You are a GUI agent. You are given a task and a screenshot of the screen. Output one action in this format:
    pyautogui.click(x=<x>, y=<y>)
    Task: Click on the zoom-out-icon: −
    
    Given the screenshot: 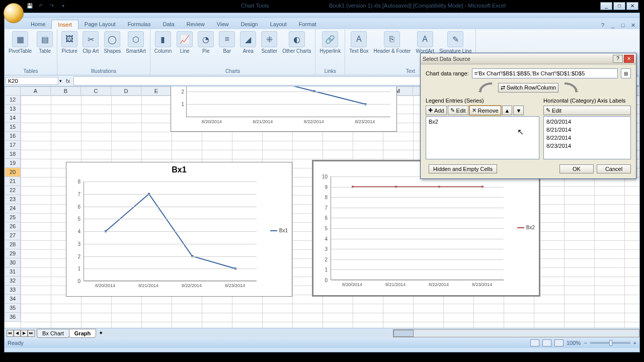 What is the action you would take?
    pyautogui.click(x=585, y=343)
    